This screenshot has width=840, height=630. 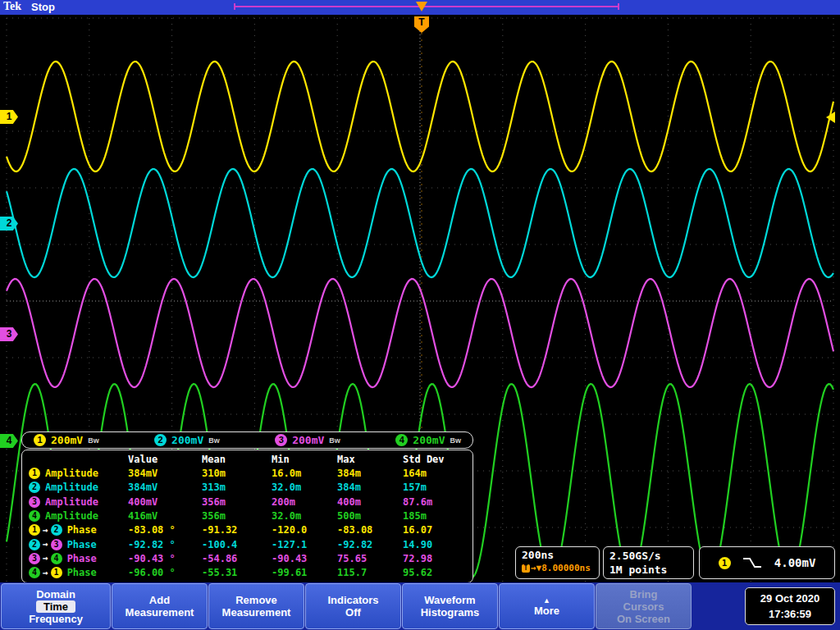 What do you see at coordinates (353, 606) in the screenshot?
I see `menu-button-indicators: IndicatorsOff` at bounding box center [353, 606].